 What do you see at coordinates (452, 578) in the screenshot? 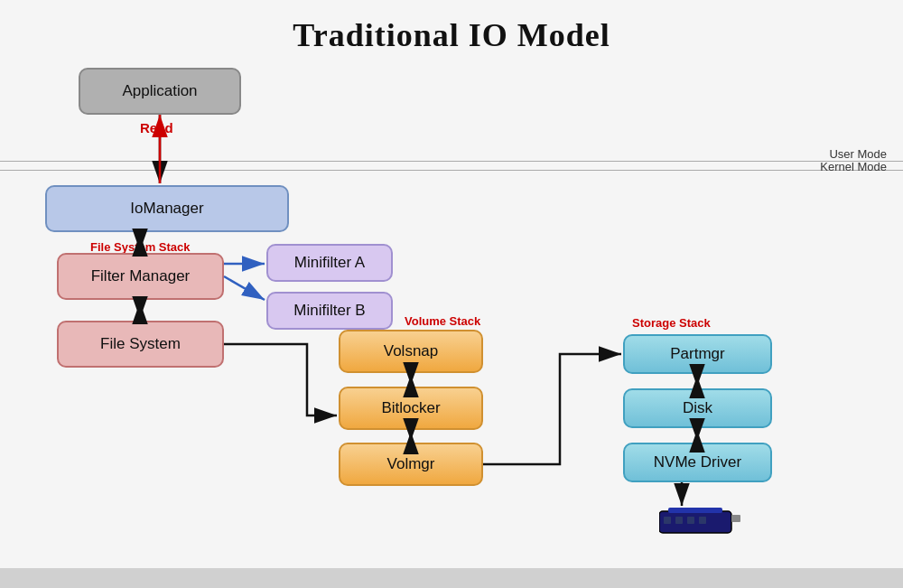
I see `bottom-bar` at bounding box center [452, 578].